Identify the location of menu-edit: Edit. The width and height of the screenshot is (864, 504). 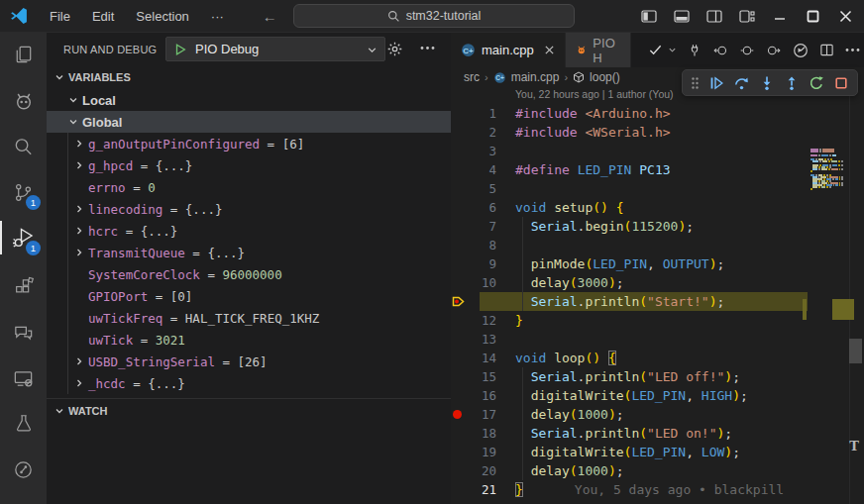
(103, 16).